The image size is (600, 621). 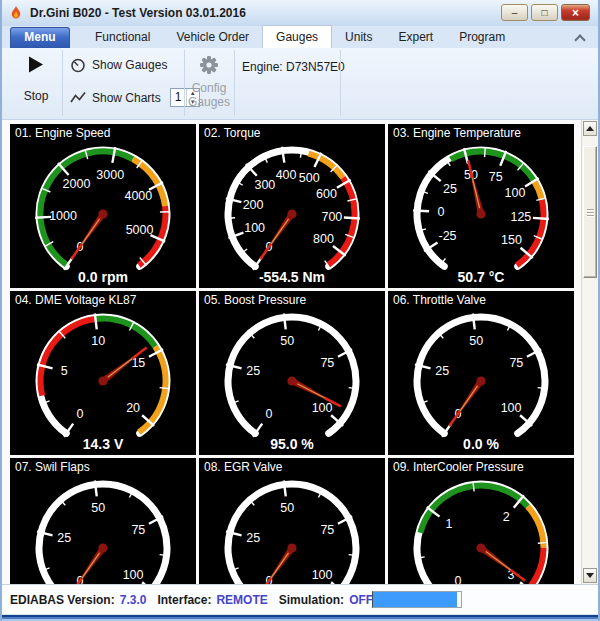 What do you see at coordinates (450, 524) in the screenshot?
I see `gauge-tick-label: 1` at bounding box center [450, 524].